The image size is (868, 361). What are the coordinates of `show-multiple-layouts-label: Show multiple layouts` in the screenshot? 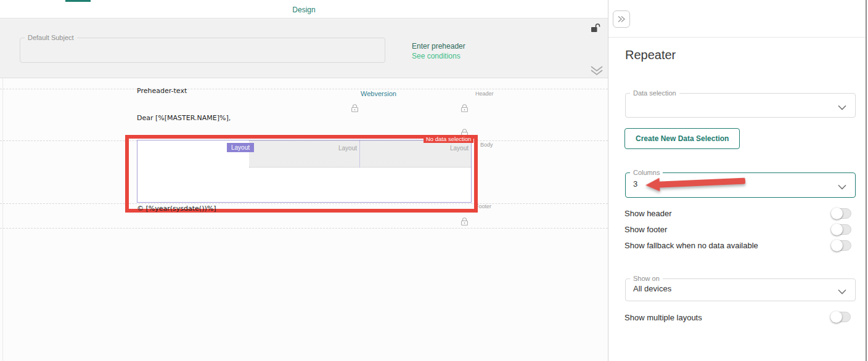 It's located at (663, 318).